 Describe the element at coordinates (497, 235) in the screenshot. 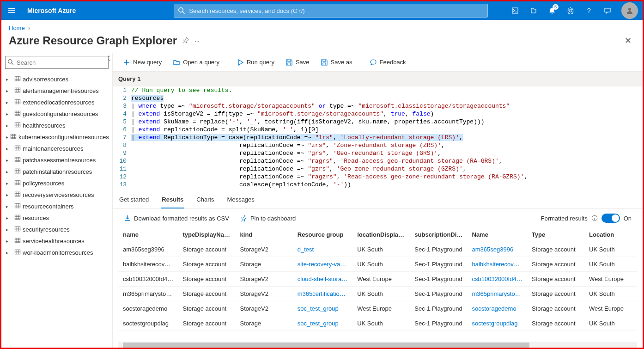

I see `column-header: Name` at that location.